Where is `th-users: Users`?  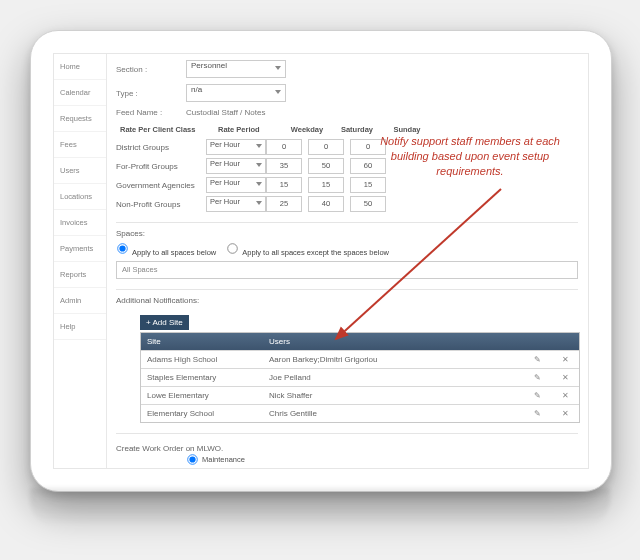 th-users: Users is located at coordinates (393, 342).